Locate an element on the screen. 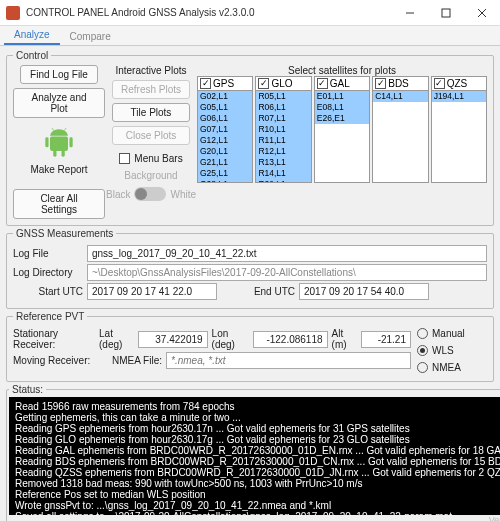  sat-checkbox-qzs is located at coordinates (440, 84).